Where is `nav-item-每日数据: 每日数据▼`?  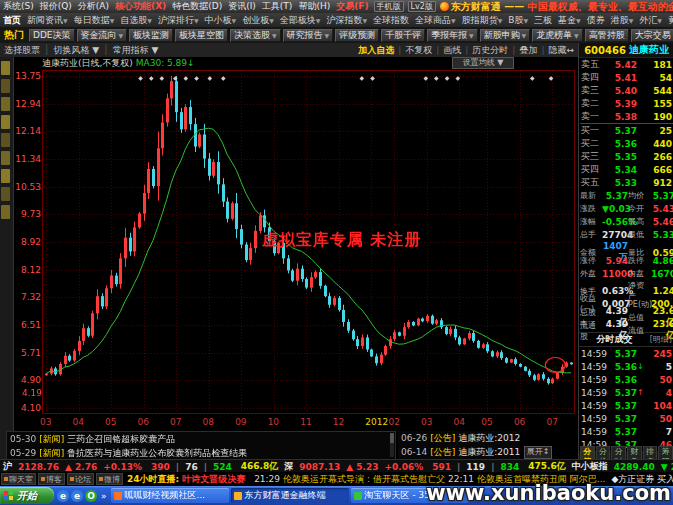
nav-item-每日数据: 每日数据▼ is located at coordinates (94, 20).